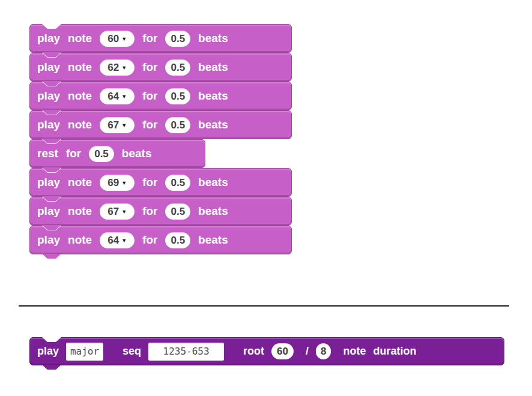  Describe the element at coordinates (85, 352) in the screenshot. I see `scale-value: major` at that location.